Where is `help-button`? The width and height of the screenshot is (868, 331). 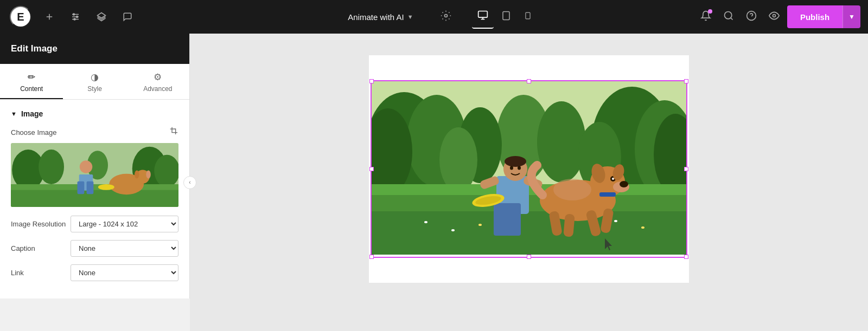
help-button is located at coordinates (751, 17).